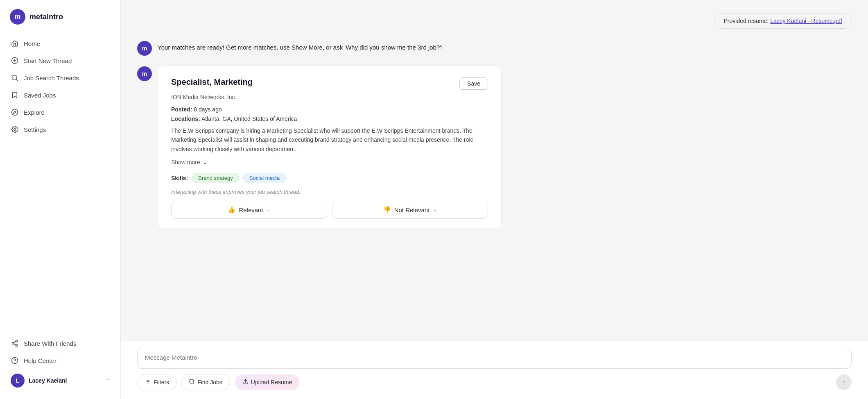 The image size is (868, 399). I want to click on resume-banner: Provided resume: Lacey Kaelani - Resume.…, so click(495, 21).